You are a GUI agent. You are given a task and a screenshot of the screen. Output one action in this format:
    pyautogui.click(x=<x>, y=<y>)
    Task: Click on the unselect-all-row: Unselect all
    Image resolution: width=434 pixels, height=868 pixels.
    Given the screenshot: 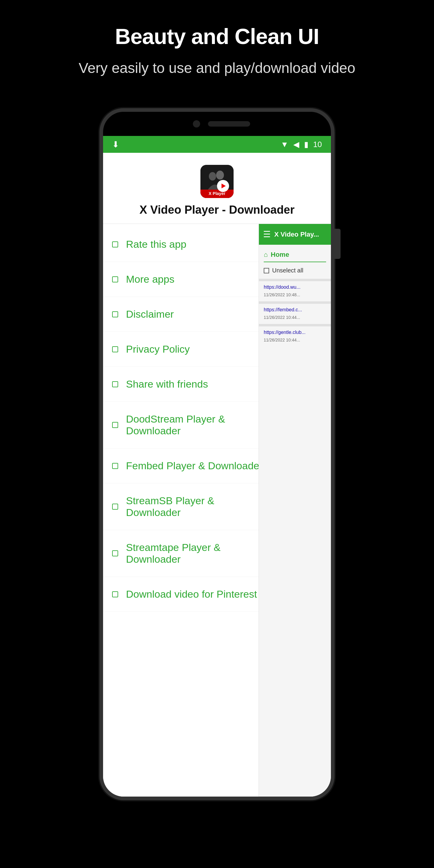 What is the action you would take?
    pyautogui.click(x=295, y=270)
    